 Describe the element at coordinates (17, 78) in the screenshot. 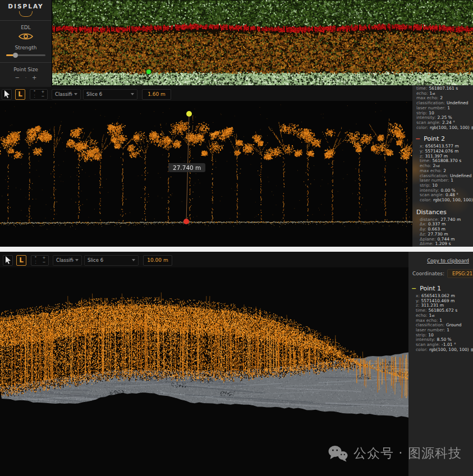

I see `point-size-decrease-button: −` at that location.